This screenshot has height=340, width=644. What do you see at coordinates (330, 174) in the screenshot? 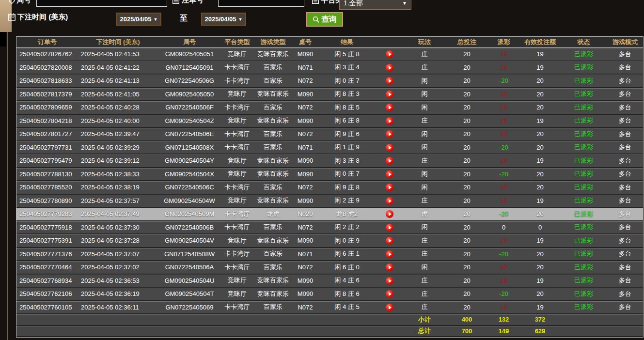
I see `table-row: 250405027788130 2025-04-05 02:38:33 GM09…` at bounding box center [330, 174].